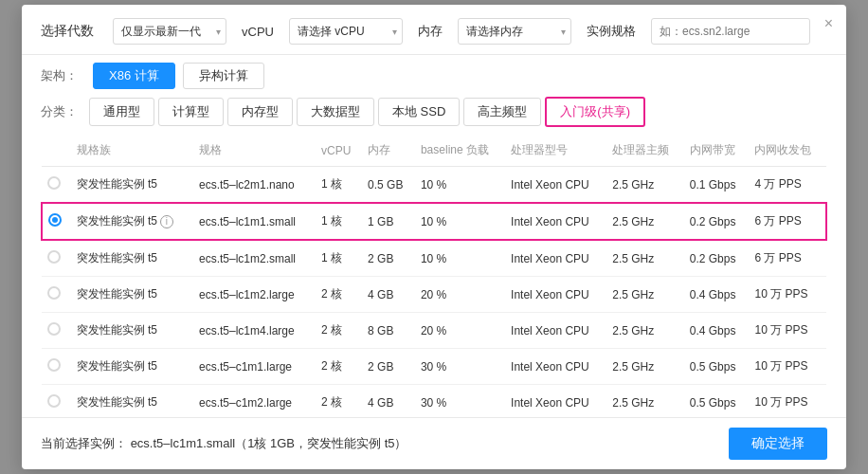 Image resolution: width=868 pixels, height=474 pixels. I want to click on category-label: 分类：, so click(59, 112).